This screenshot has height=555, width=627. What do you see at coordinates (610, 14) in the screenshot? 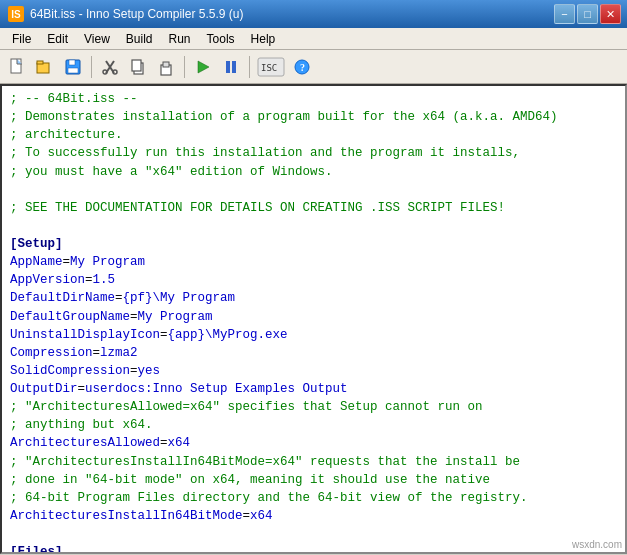
I see `close-button: ✕` at bounding box center [610, 14].